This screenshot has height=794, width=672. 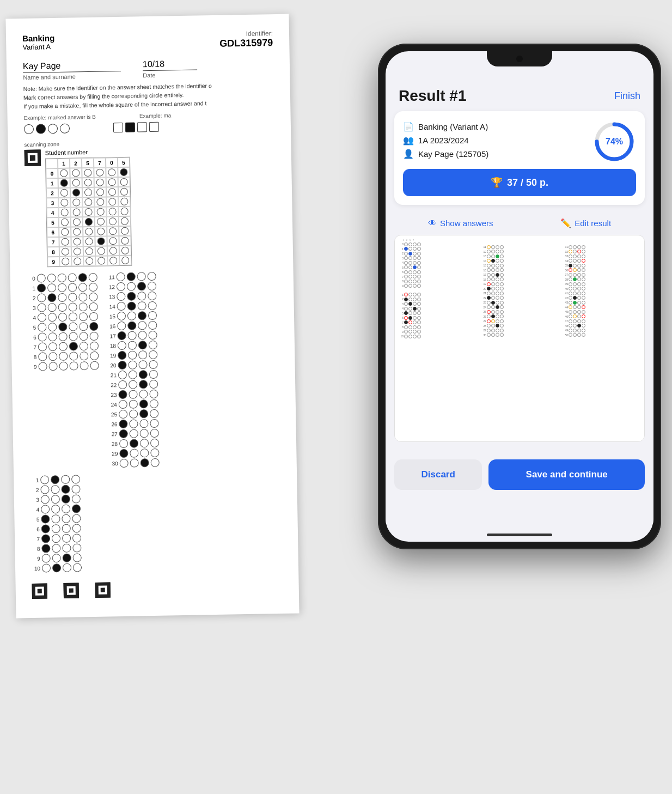 I want to click on group-icon: 👥, so click(x=408, y=141).